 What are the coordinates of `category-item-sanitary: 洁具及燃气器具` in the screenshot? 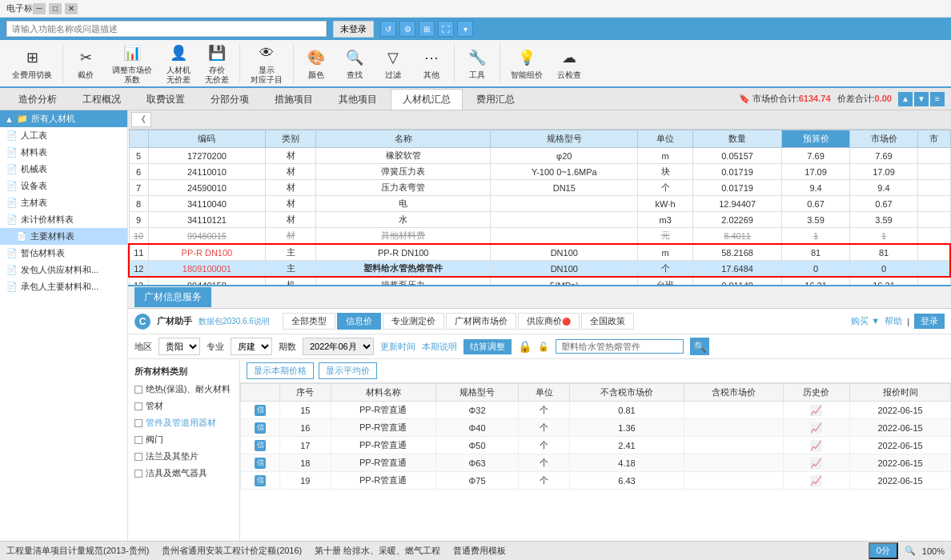 It's located at (184, 474).